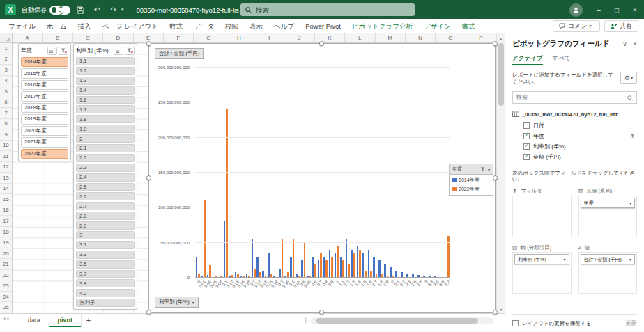 The image size is (644, 332). Describe the element at coordinates (105, 226) in the screenshot. I see `slicer-item: 2.9` at that location.